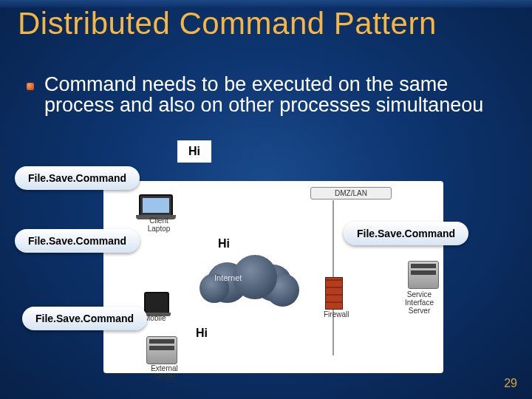 The height and width of the screenshot is (399, 532). I want to click on cloud-label: Internet, so click(228, 278).